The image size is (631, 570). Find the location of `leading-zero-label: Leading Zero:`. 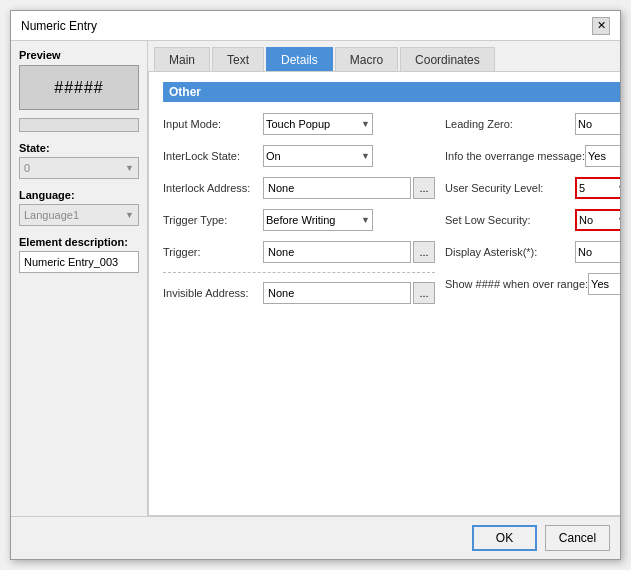

leading-zero-label: Leading Zero: is located at coordinates (510, 124).